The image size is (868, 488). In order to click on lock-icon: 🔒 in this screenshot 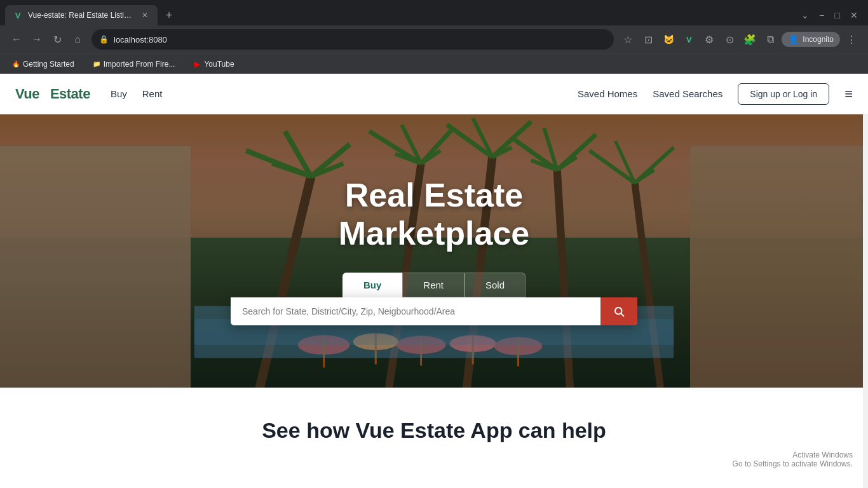, I will do `click(104, 39)`.